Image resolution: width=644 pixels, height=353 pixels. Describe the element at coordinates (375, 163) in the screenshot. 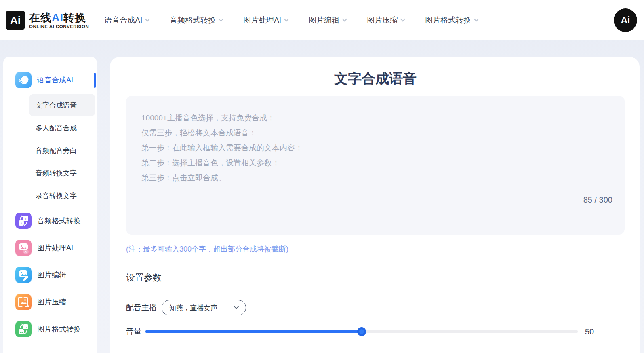

I see `placeholder-line: 第二步：选择主播音色，设置相关参数；` at that location.